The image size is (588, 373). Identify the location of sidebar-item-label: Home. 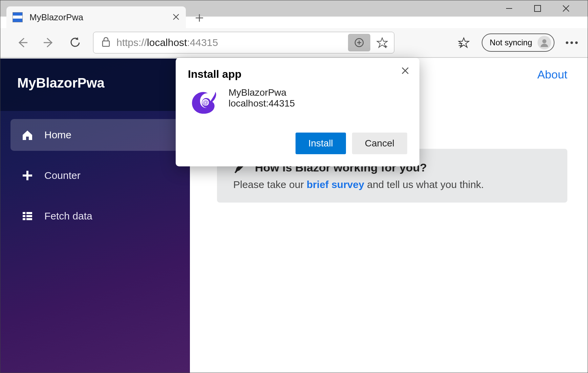
(58, 135).